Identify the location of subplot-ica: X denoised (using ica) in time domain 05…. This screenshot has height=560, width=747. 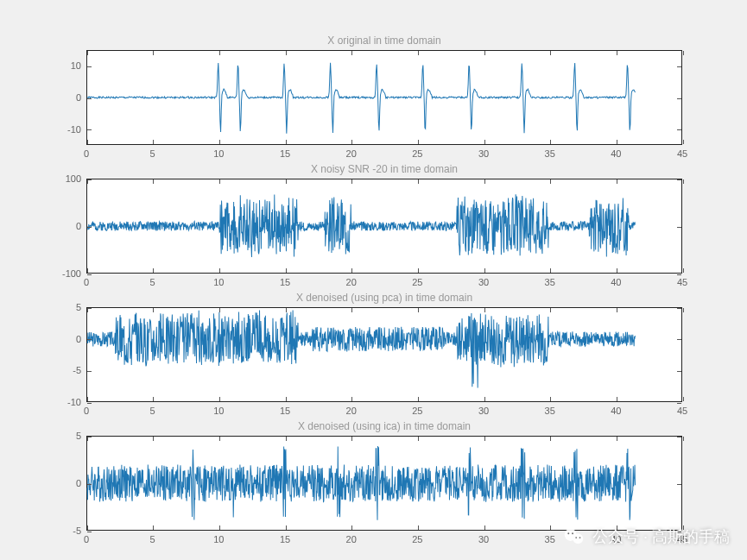
(384, 483).